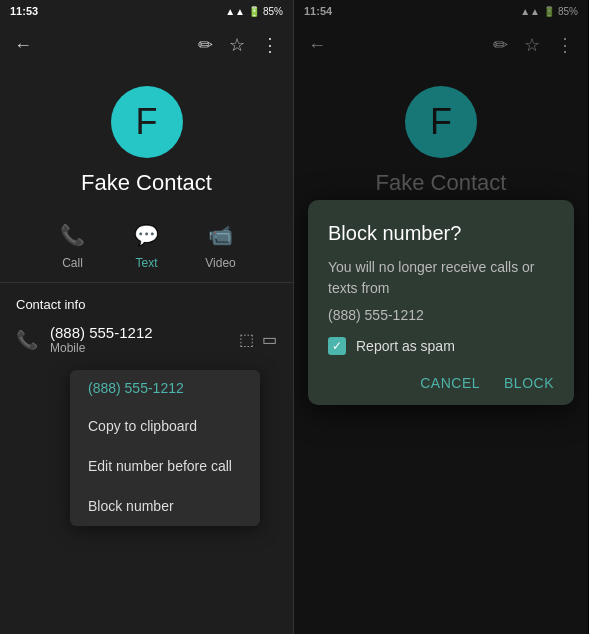  I want to click on dialog-buttons: Cancel Block, so click(441, 383).